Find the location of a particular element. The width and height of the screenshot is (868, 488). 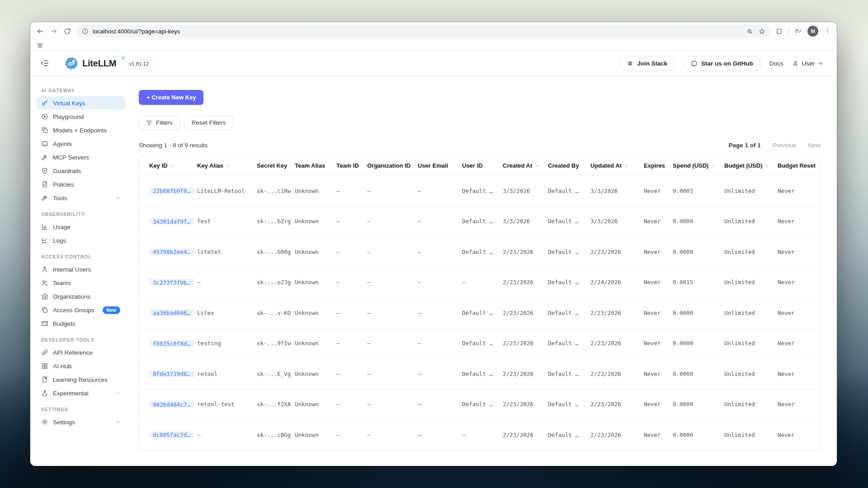

brand: LiteLLM is located at coordinates (90, 63).